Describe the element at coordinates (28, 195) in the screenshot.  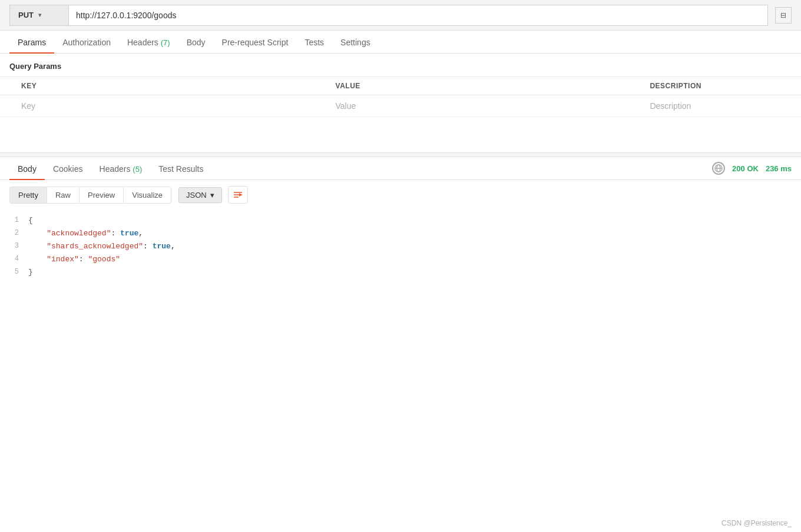
I see `format-tab-pretty: Pretty` at that location.